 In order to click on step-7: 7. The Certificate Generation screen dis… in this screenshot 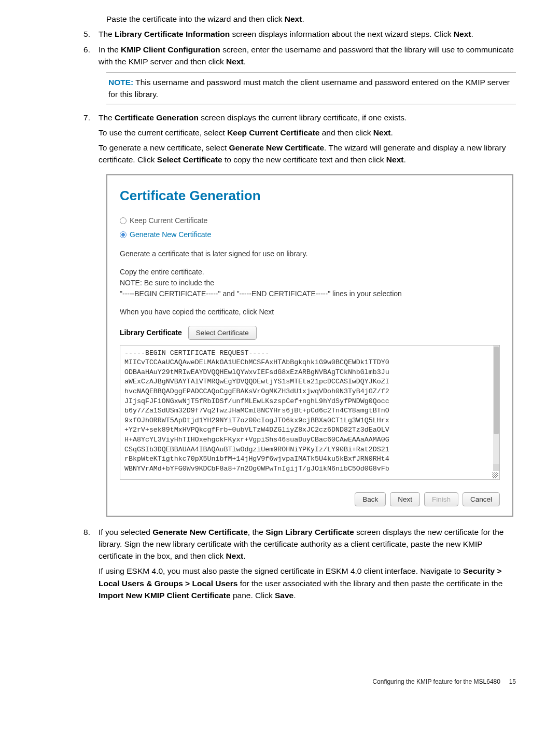, I will do `click(280, 140)`.